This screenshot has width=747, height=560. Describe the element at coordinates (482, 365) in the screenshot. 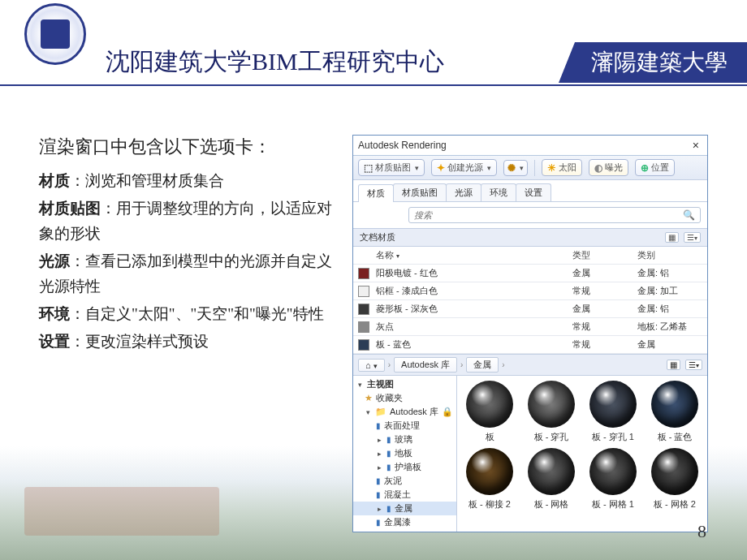

I see `breadcrumb-cat: 金属` at that location.